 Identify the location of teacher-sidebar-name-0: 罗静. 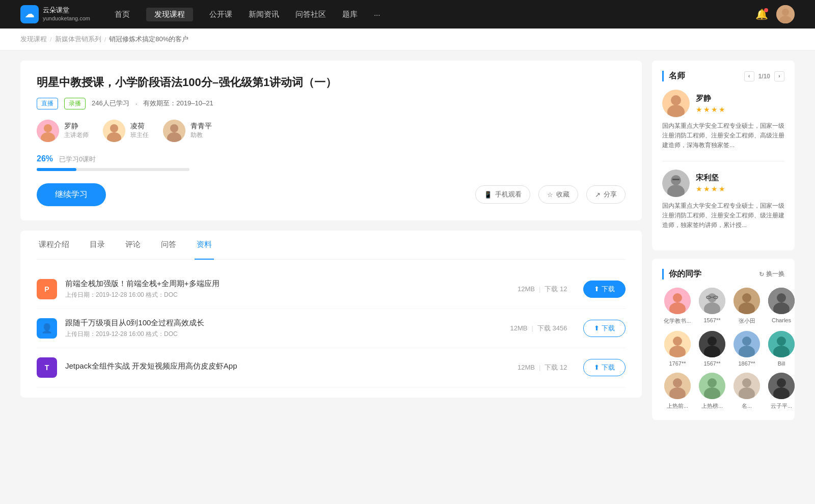
(711, 99).